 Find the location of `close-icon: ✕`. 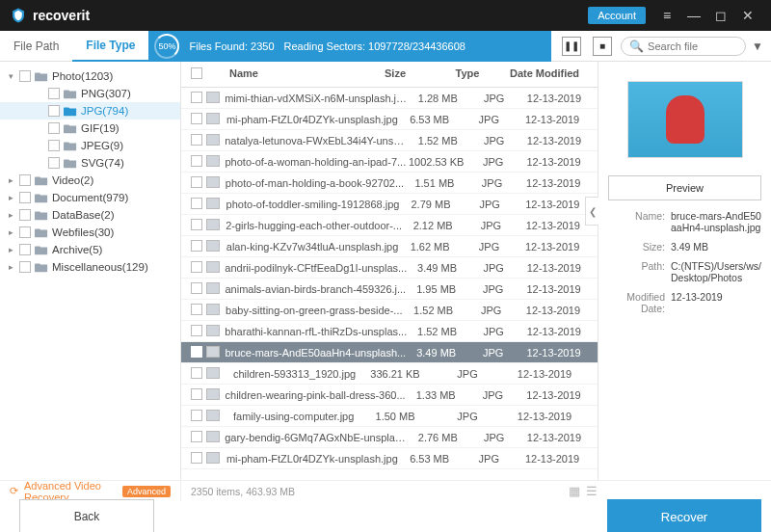

close-icon: ✕ is located at coordinates (748, 15).